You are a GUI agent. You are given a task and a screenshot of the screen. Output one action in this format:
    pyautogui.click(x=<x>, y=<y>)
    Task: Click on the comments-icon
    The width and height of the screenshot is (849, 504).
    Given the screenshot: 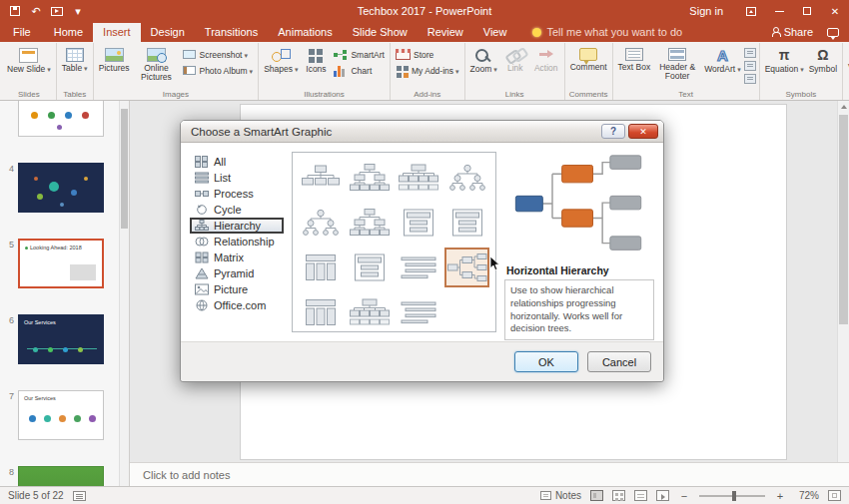 What is the action you would take?
    pyautogui.click(x=833, y=32)
    